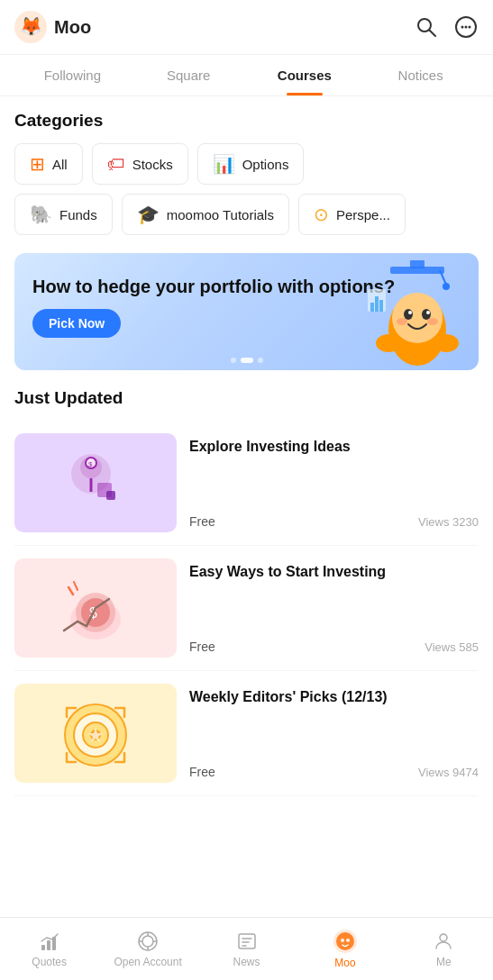  Describe the element at coordinates (72, 76) in the screenshot. I see `tab-following: Following` at that location.